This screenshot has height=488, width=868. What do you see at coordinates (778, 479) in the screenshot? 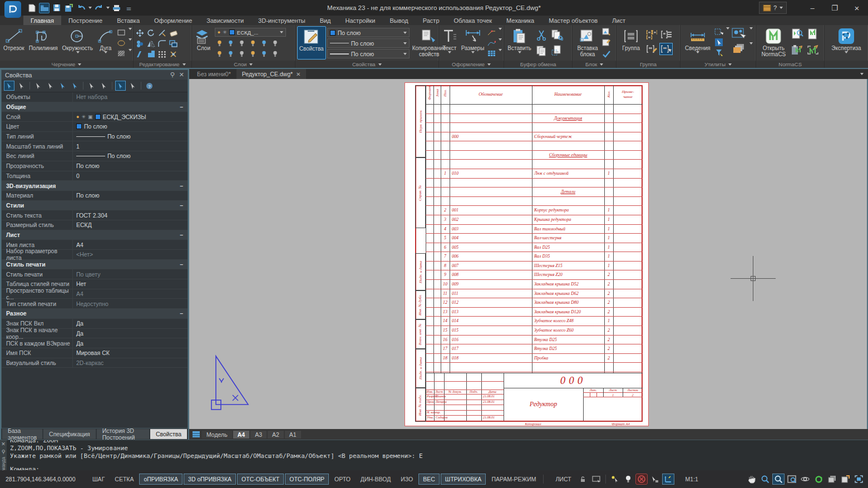
I see `zoom-window-icon` at bounding box center [778, 479].